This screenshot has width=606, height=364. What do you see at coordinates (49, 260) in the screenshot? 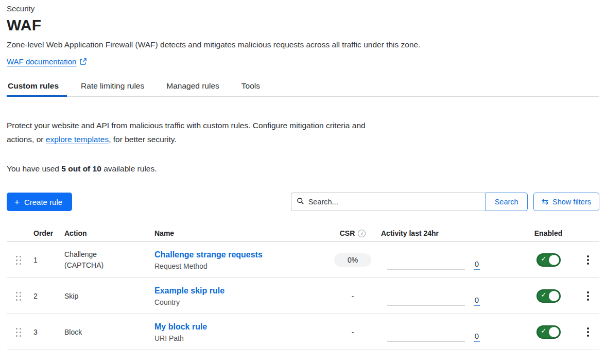
I see `rule-order: 1` at bounding box center [49, 260].